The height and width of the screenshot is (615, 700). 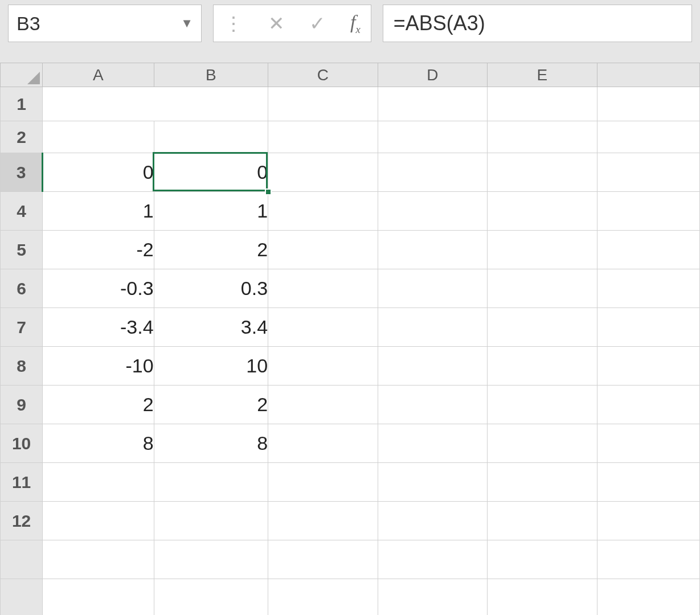 I want to click on row-header-7: 7, so click(x=22, y=327).